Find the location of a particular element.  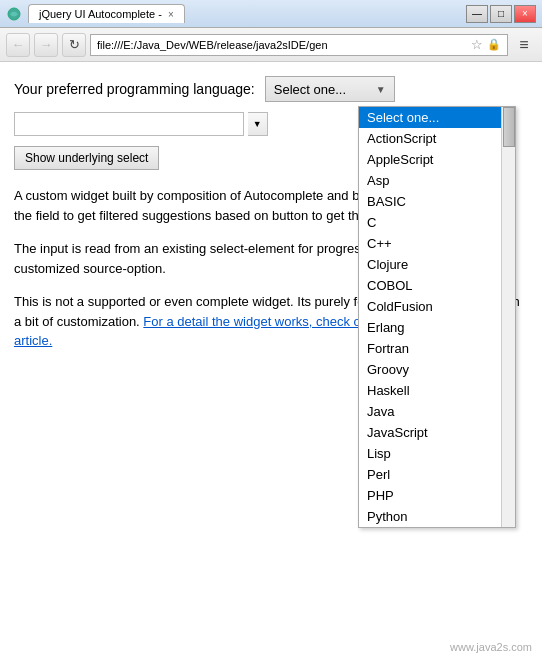

header-row: Your preferred programming language: Sel… is located at coordinates (271, 89).